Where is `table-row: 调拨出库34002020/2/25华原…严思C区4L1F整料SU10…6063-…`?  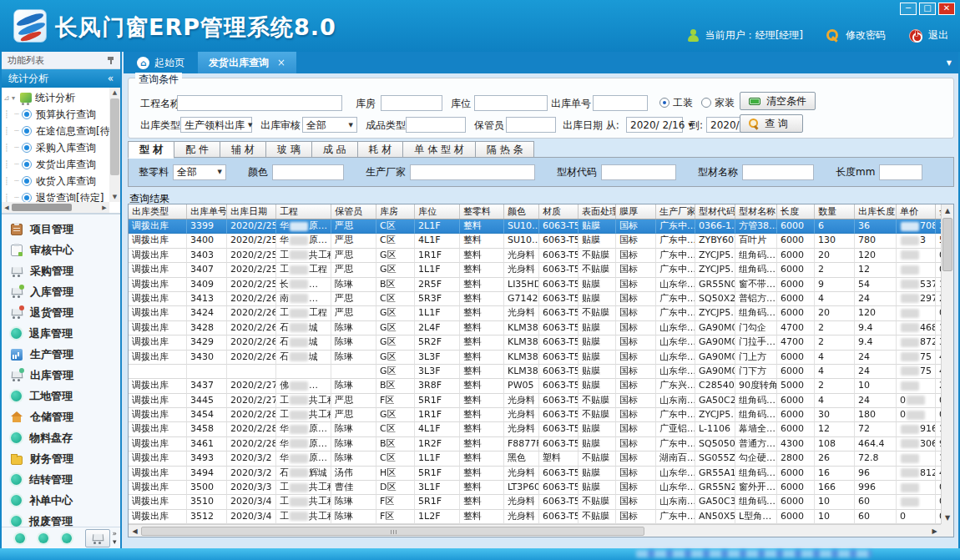 table-row: 调拨出库34002020/2/25华原…严思C区4L1F整料SU10…6063-… is located at coordinates (534, 240).